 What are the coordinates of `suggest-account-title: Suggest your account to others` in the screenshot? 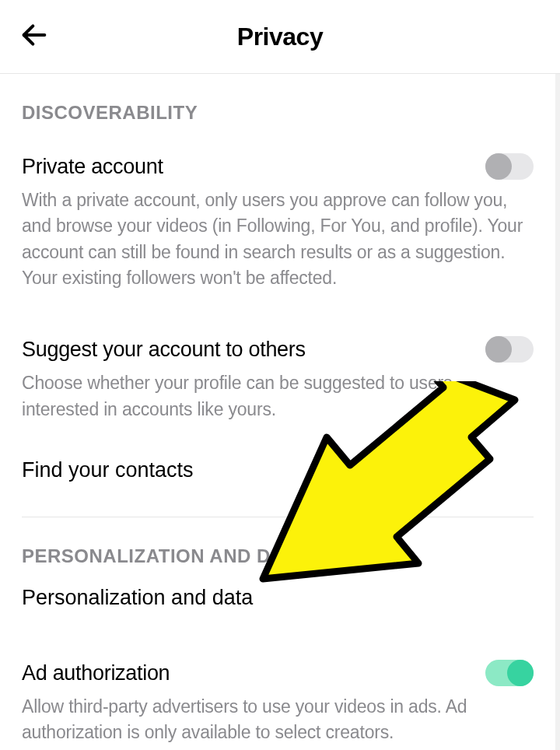 It's located at (163, 350).